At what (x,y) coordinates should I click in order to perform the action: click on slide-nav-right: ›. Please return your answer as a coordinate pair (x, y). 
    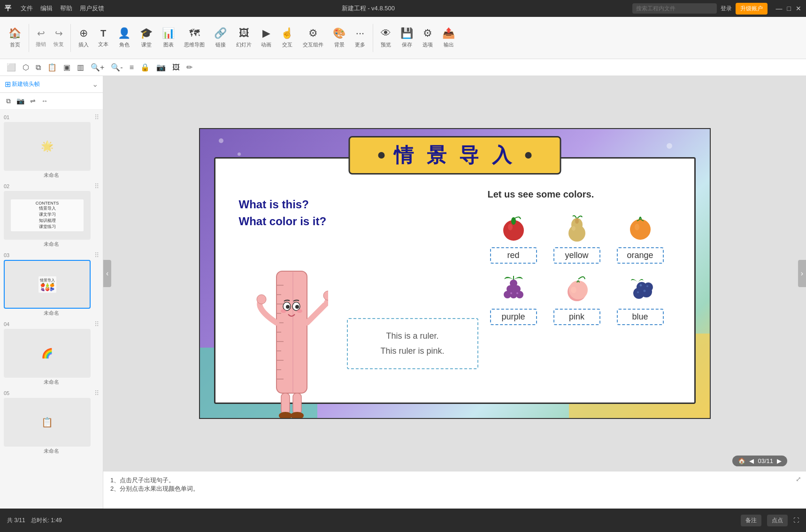
    Looking at the image, I should click on (802, 274).